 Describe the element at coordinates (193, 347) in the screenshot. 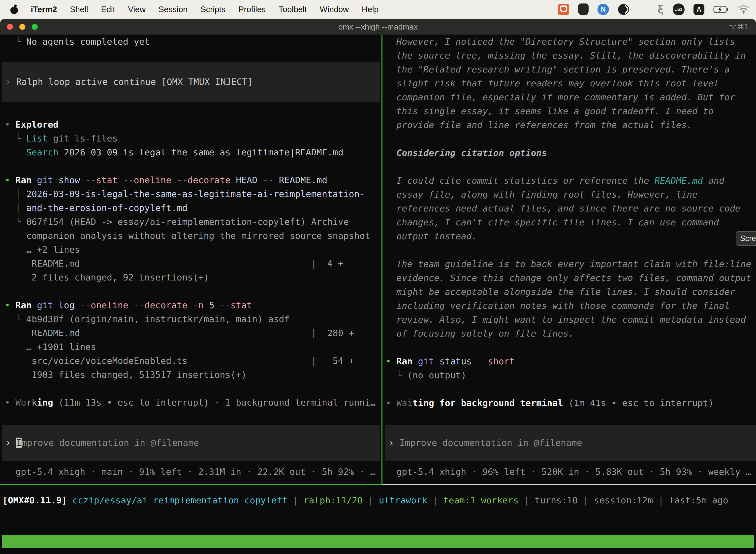

I see `terminal-line: … +1901 lines` at that location.